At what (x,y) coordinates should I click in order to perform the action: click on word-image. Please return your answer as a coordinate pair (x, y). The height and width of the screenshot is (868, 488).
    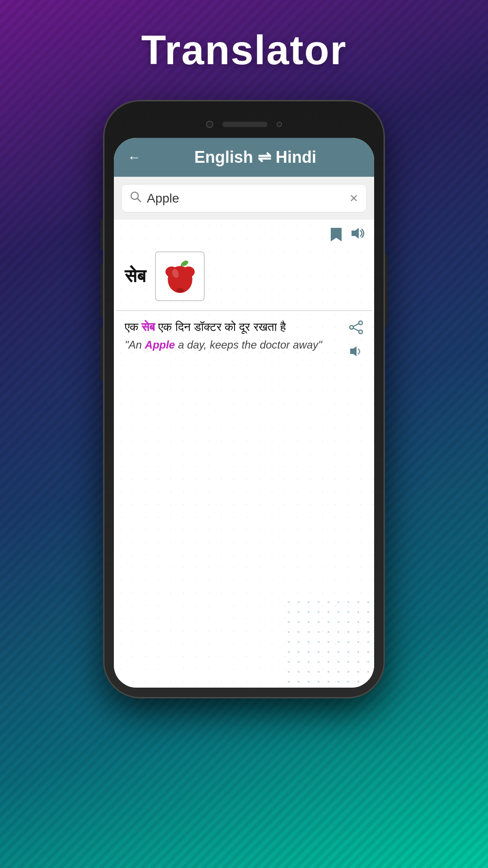
    Looking at the image, I should click on (180, 276).